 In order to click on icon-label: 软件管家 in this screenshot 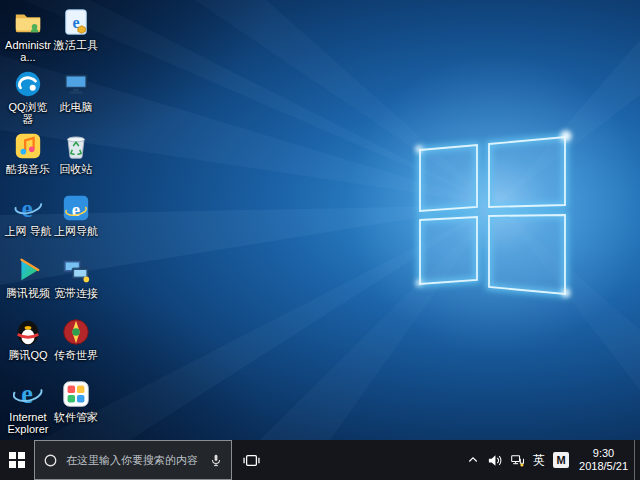, I will do `click(76, 417)`.